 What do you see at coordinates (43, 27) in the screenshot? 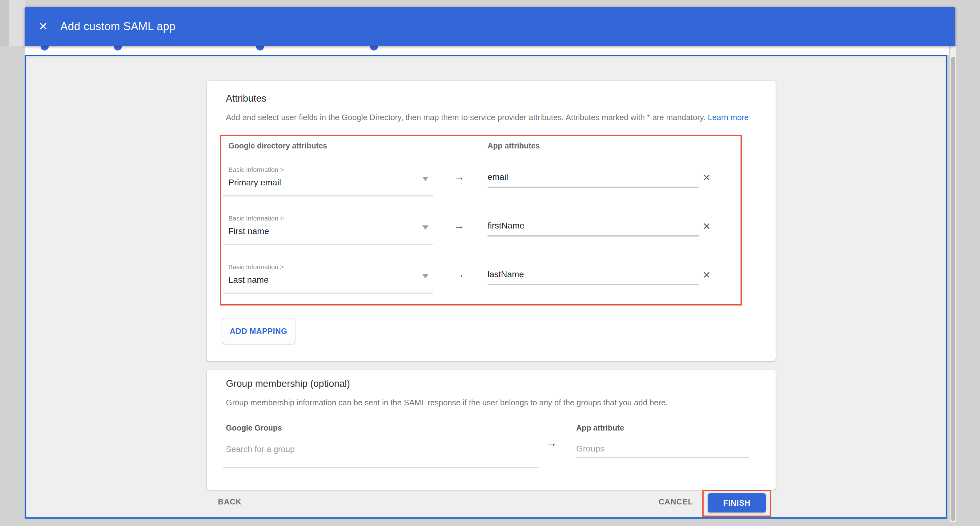
I see `close-icon: ✕` at bounding box center [43, 27].